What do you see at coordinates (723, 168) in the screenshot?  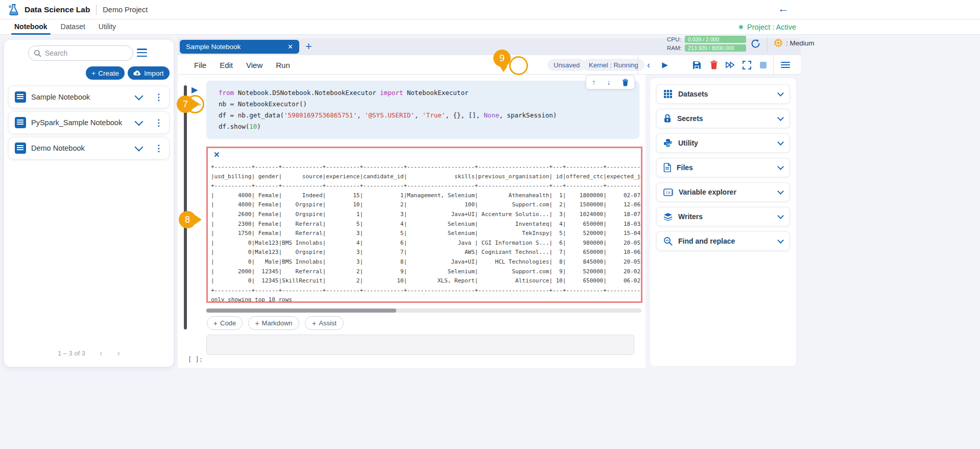 I see `panel-item-files: Files` at bounding box center [723, 168].